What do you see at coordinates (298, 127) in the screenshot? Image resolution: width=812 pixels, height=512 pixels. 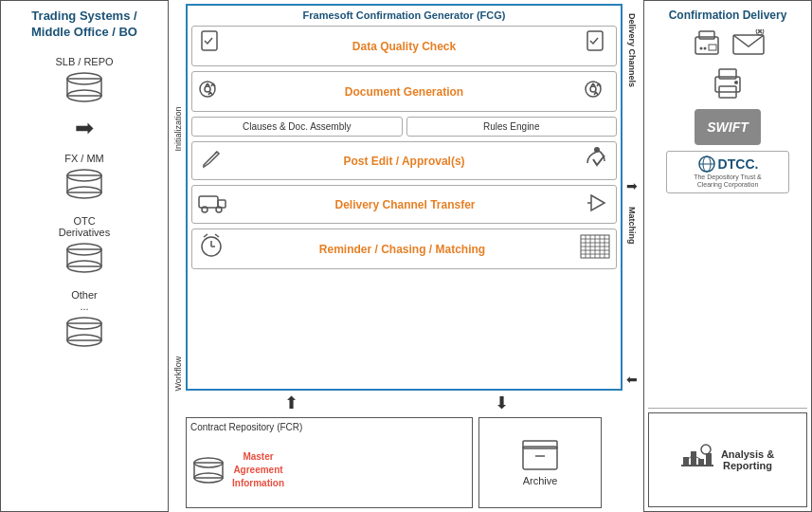 I see `clauses-box: Clauses & Doc. Assembly` at bounding box center [298, 127].